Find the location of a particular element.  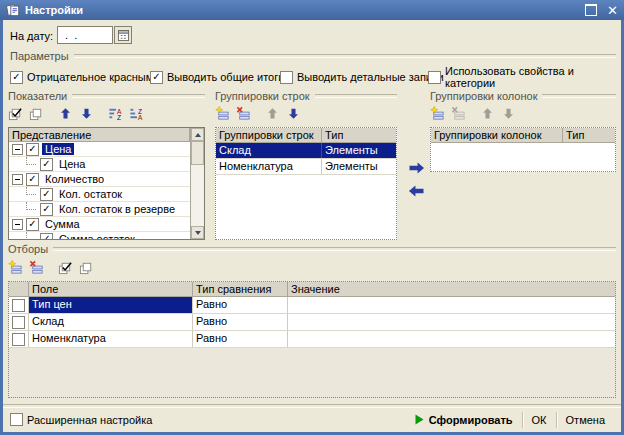

checkbox-label: Отрицательное красным is located at coordinates (90, 77).